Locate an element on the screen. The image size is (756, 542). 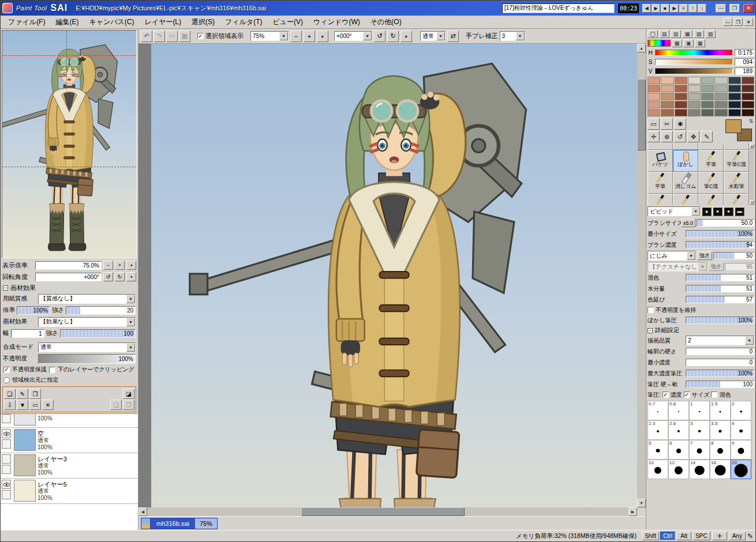
clipping-checkbox is located at coordinates (52, 370).